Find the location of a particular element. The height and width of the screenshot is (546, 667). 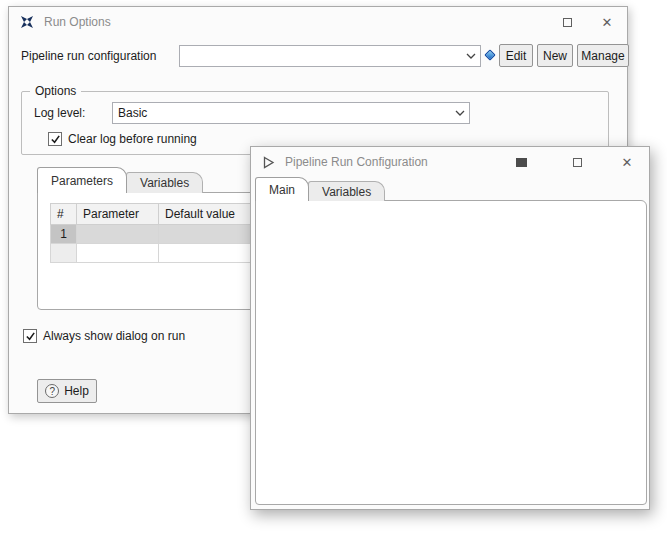

log-level-combo: Basic is located at coordinates (291, 113).